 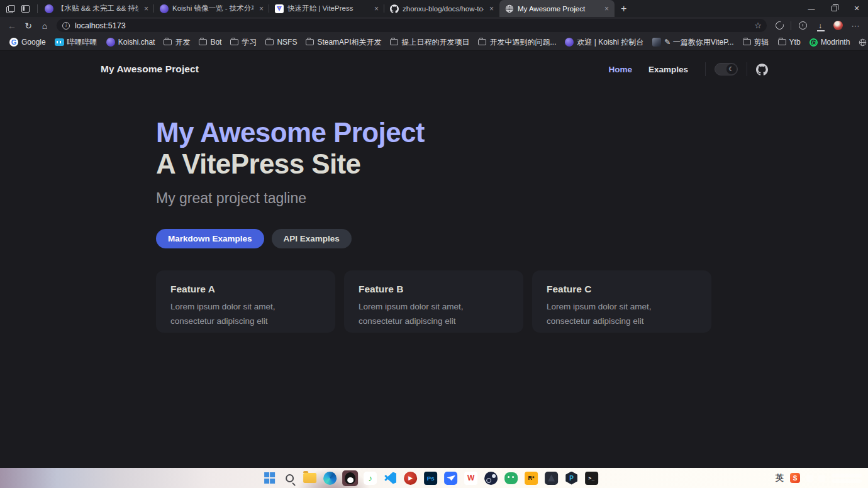 I want to click on feature-details: Lorem ipsum dolor sit amet, consectetur …, so click(x=245, y=314).